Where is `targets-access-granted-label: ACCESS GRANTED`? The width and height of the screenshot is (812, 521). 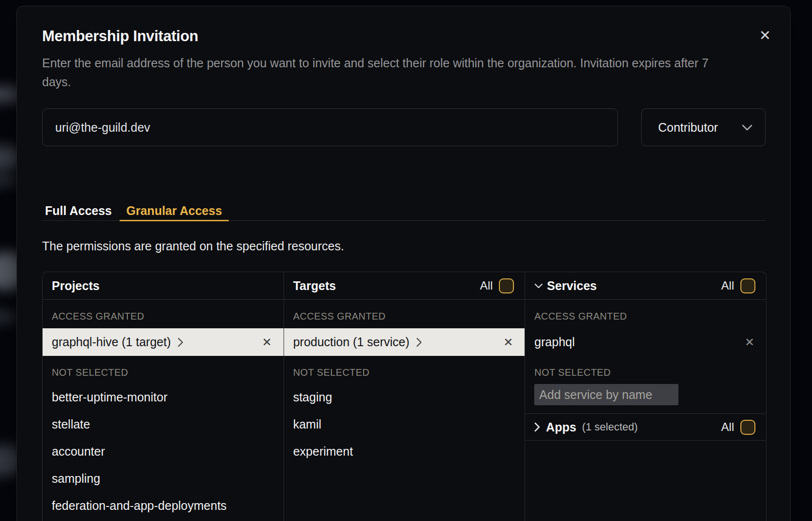 targets-access-granted-label: ACCESS GRANTED is located at coordinates (405, 316).